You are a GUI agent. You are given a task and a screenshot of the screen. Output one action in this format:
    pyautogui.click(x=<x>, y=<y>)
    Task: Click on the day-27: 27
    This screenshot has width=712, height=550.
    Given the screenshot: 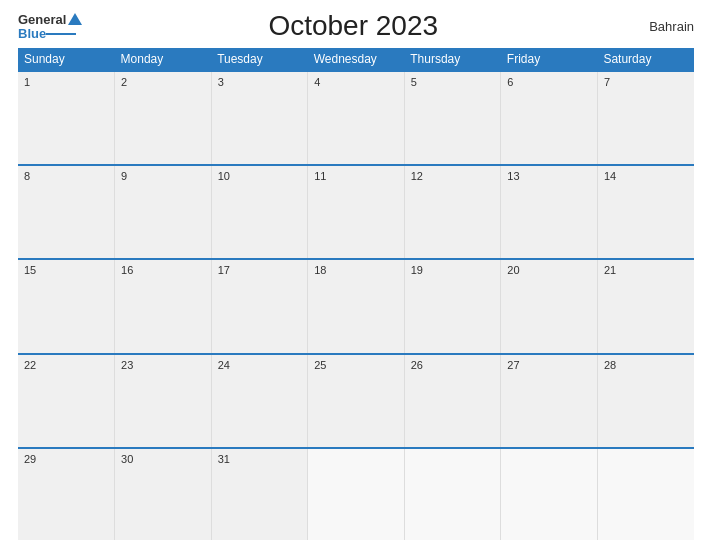 What is the action you would take?
    pyautogui.click(x=550, y=401)
    